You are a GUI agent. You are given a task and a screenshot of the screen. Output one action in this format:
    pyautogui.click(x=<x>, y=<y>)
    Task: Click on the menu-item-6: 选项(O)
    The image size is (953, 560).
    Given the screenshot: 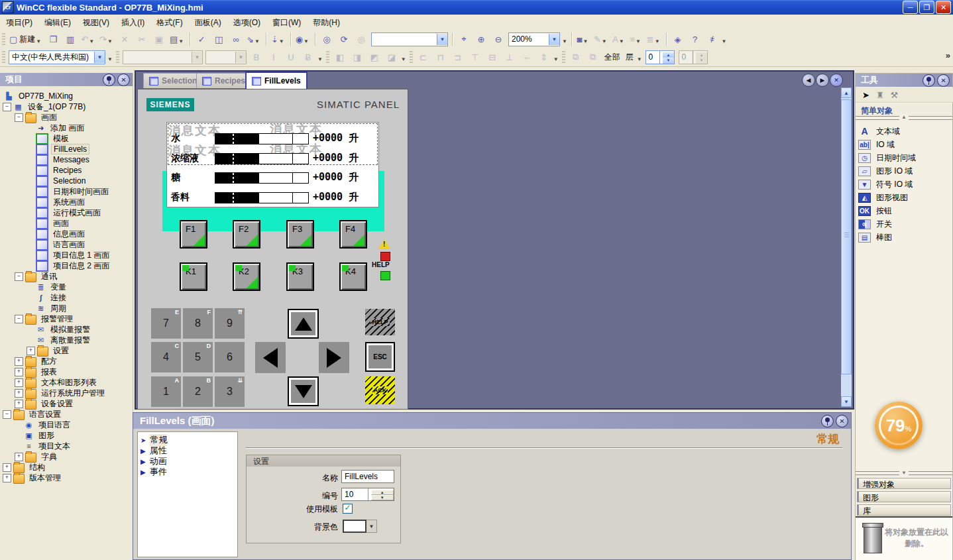 What is the action you would take?
    pyautogui.click(x=247, y=23)
    